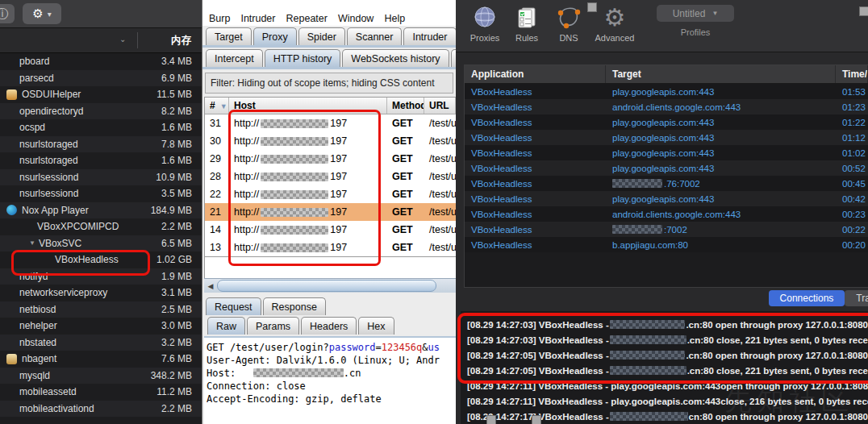  Describe the element at coordinates (42, 14) in the screenshot. I see `settings-button: ⚙ ▾` at that location.